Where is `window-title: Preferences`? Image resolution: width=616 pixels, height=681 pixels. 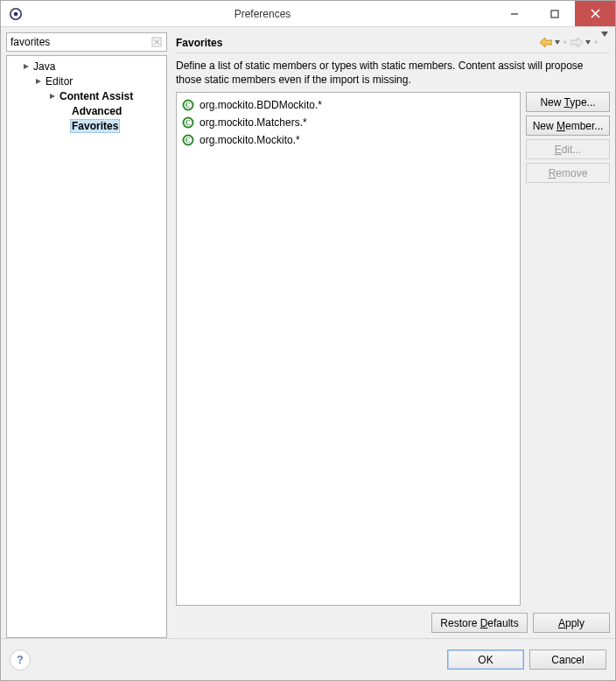 window-title: Preferences is located at coordinates (262, 14).